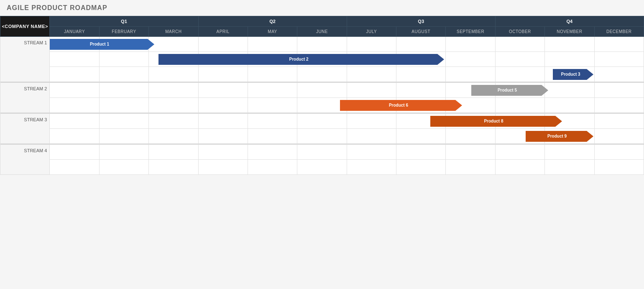  I want to click on bar-label-product-8: Product 8, so click(493, 121).